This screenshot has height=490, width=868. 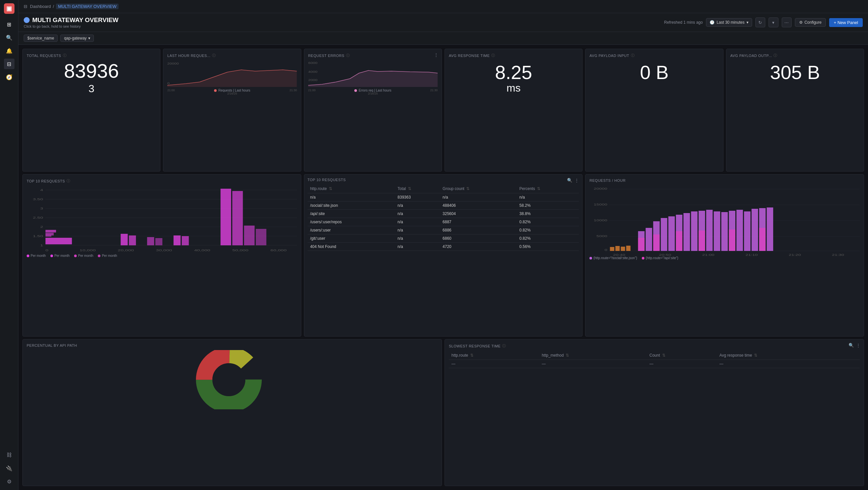 I want to click on errors-chart: 6000 4000 2000 21:00 21:30 2/16/25, so click(x=373, y=74).